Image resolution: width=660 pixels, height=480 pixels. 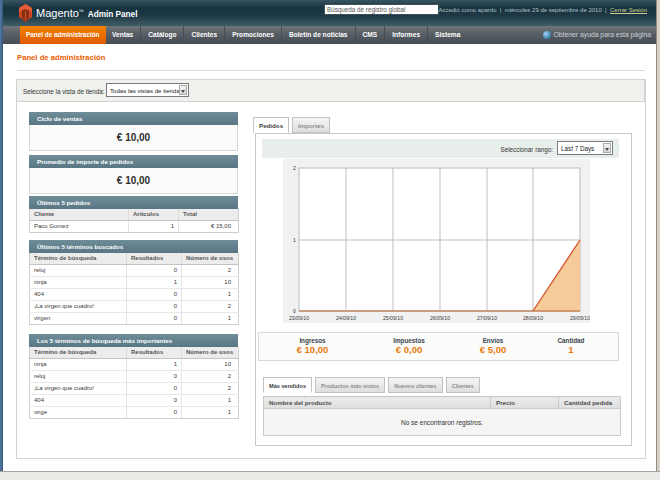 I want to click on svg-text: 27/09/10, so click(x=487, y=318).